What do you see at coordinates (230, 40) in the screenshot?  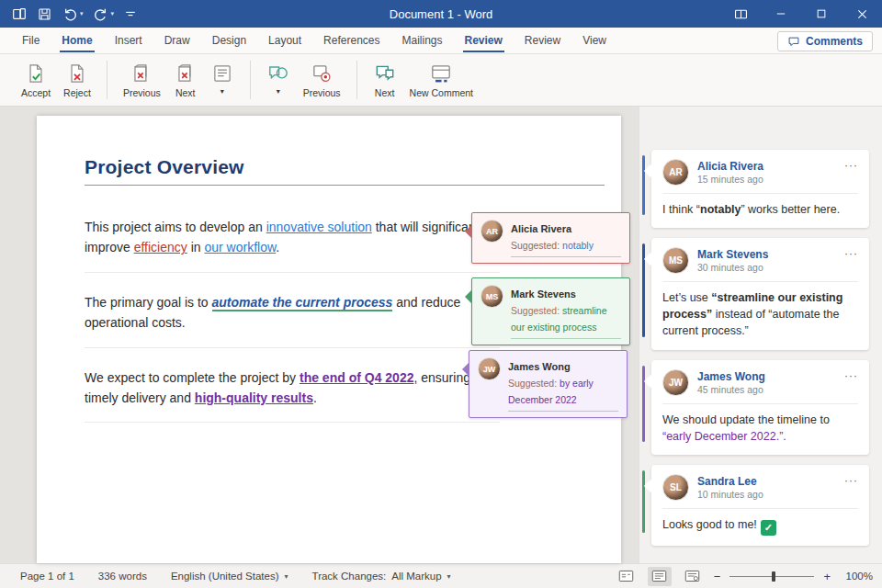 I see `tab-design: Design` at bounding box center [230, 40].